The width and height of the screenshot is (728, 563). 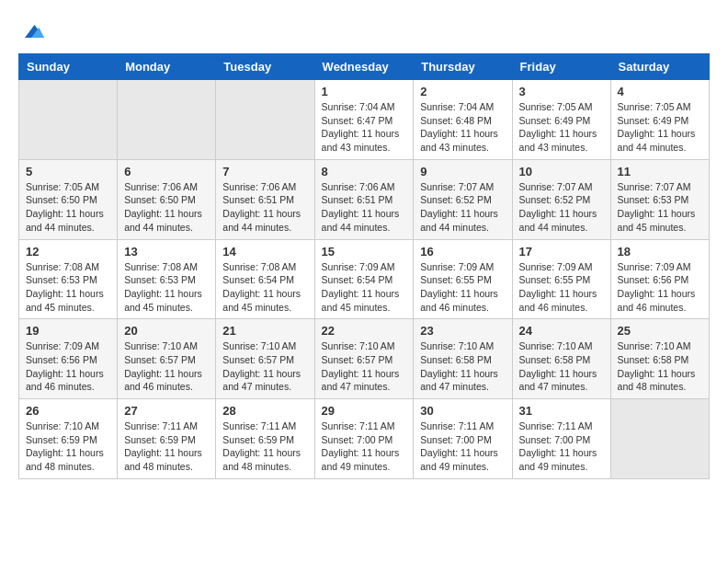 I want to click on day-header-wednesday: Wednesday, so click(x=364, y=67).